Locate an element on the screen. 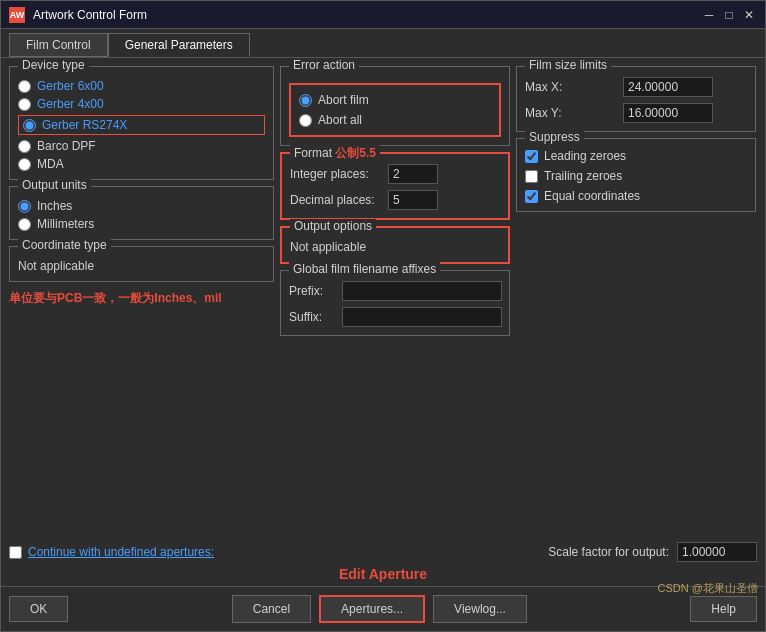 The image size is (766, 632). suppress-equal: Equal coordinates is located at coordinates (636, 196).